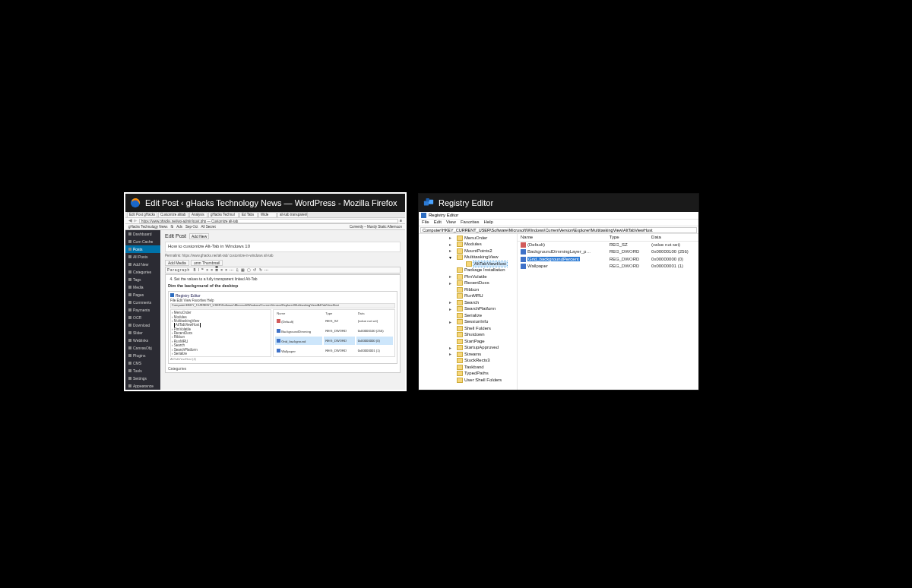  What do you see at coordinates (468, 342) in the screenshot?
I see `registry-tree-node: StartPage` at bounding box center [468, 342].